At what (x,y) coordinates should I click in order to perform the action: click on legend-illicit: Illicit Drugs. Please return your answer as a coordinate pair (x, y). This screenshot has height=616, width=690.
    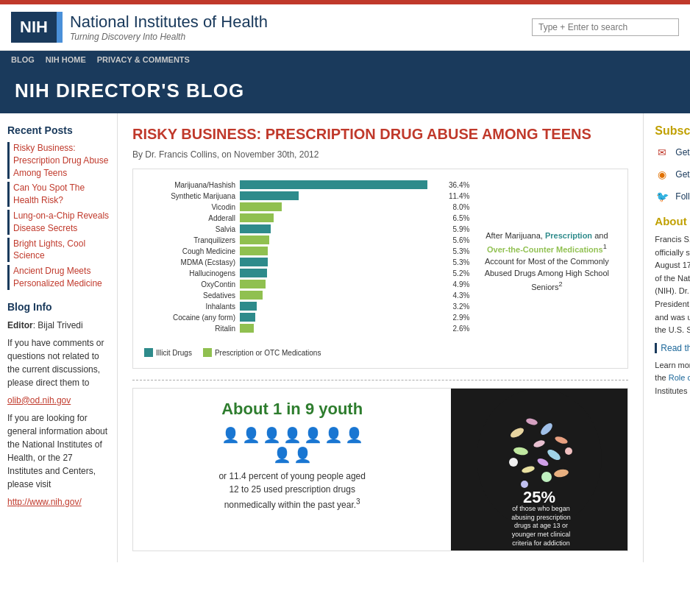
    Looking at the image, I should click on (168, 353).